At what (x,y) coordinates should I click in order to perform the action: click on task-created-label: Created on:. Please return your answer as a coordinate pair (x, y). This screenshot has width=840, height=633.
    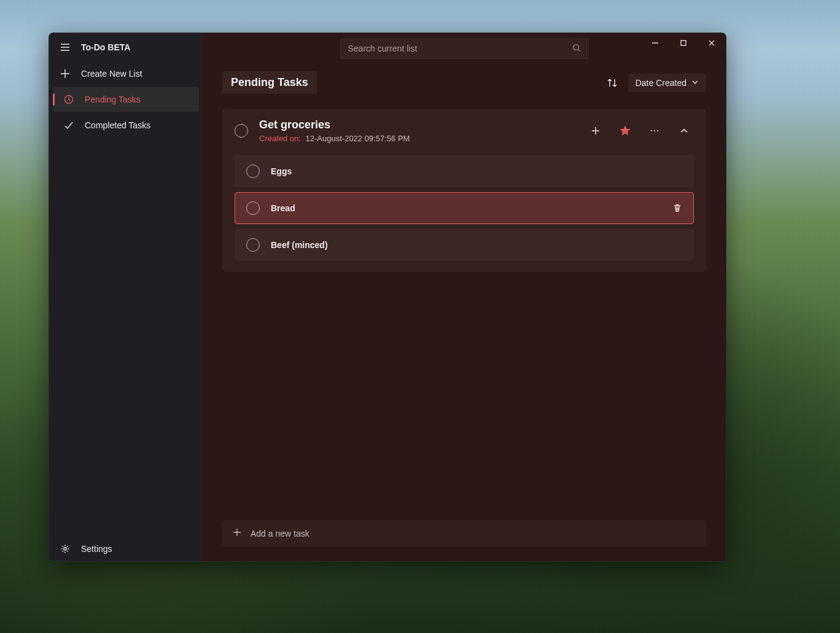
    Looking at the image, I should click on (280, 139).